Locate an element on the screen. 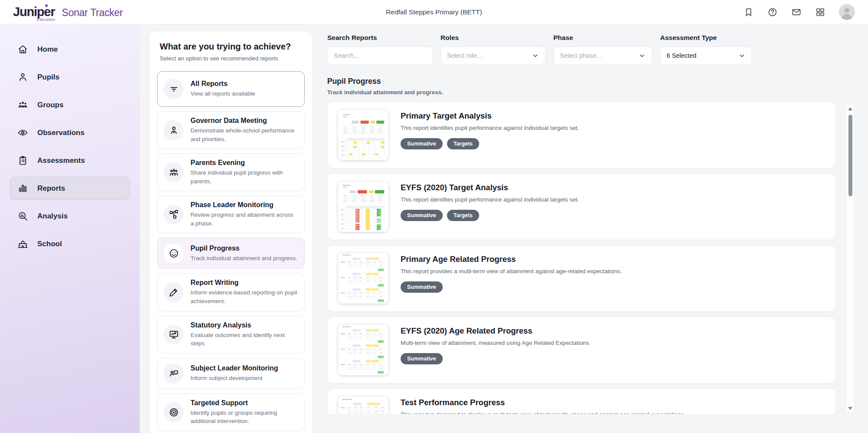  sidebar-item-pupils: Pupils is located at coordinates (70, 77).